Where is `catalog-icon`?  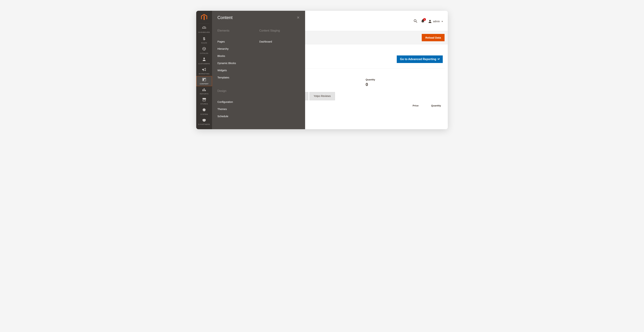 catalog-icon is located at coordinates (204, 49).